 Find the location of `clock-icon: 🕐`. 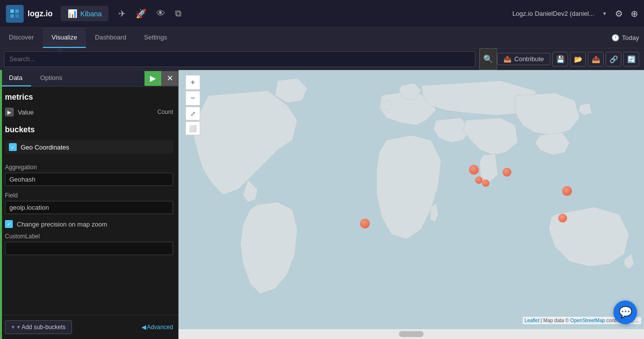

clock-icon: 🕐 is located at coordinates (615, 38).